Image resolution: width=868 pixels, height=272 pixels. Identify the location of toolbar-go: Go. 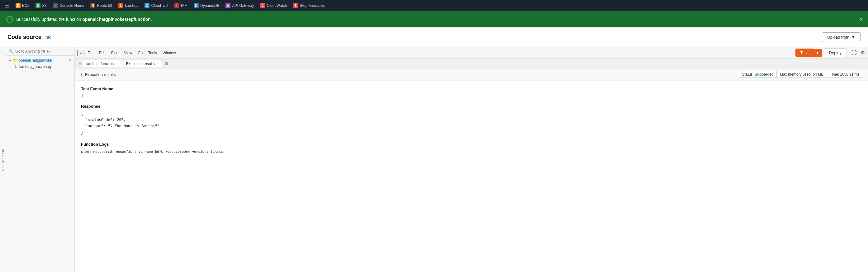
(140, 53).